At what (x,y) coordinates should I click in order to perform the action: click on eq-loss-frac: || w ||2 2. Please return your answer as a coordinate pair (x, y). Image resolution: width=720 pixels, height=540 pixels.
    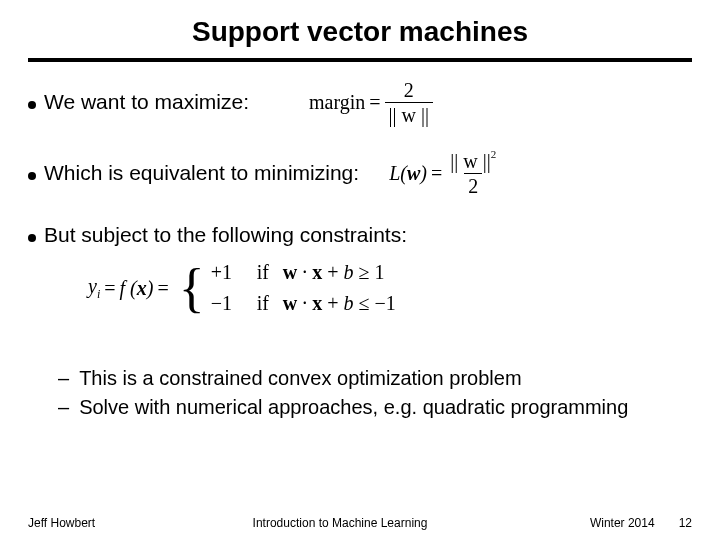
    Looking at the image, I should click on (473, 174).